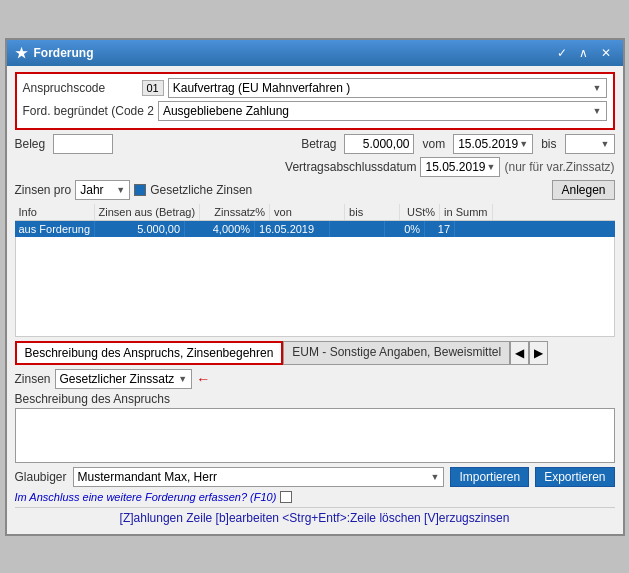 This screenshot has height=573, width=629. Describe the element at coordinates (358, 229) in the screenshot. I see `cell-bis` at that location.